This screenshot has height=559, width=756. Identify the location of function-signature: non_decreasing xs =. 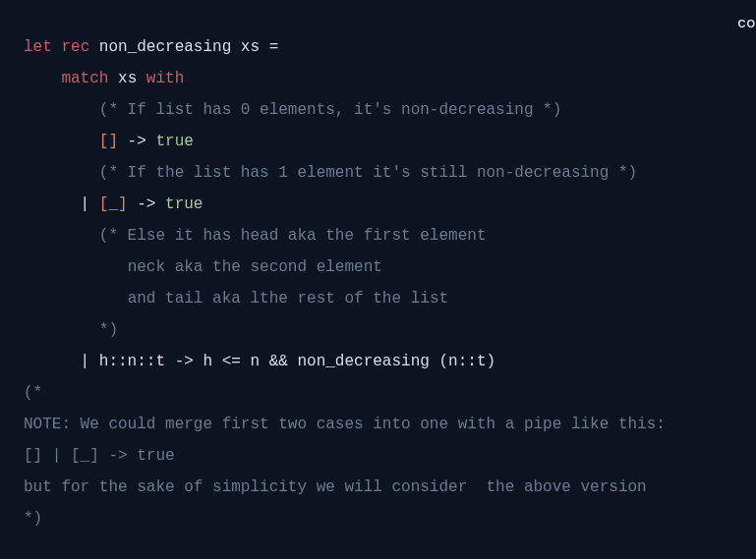
(184, 47).